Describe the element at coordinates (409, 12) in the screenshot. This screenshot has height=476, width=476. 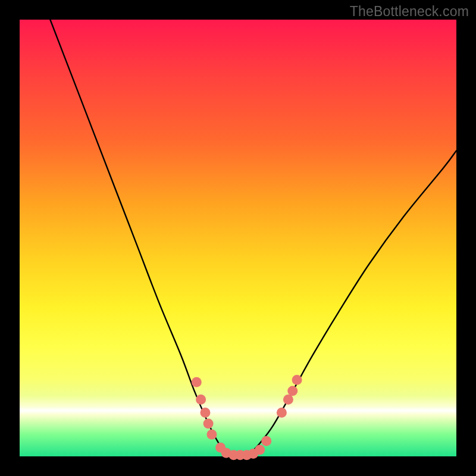
I see `watermark-text: TheBottleneck.com` at that location.